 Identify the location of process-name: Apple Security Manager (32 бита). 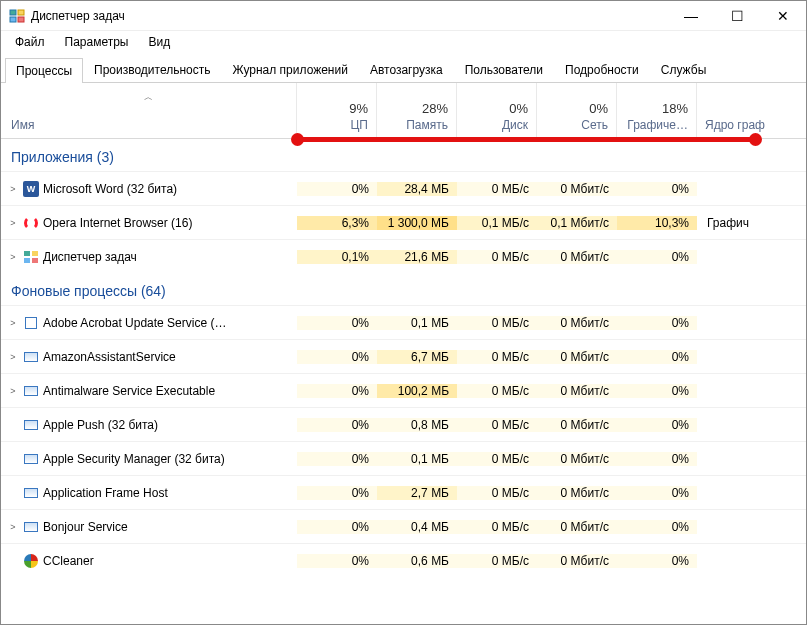
(134, 459).